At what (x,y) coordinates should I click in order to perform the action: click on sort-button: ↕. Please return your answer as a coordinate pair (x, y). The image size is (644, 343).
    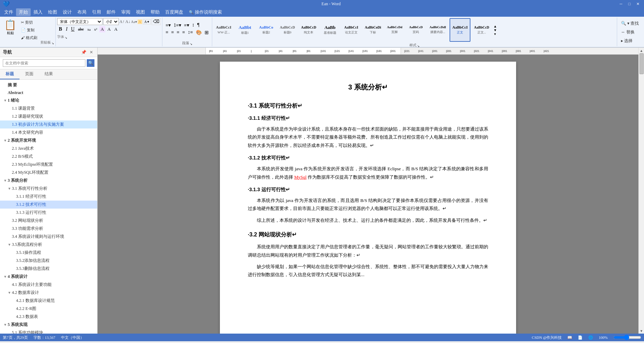
    Looking at the image, I should click on (193, 25).